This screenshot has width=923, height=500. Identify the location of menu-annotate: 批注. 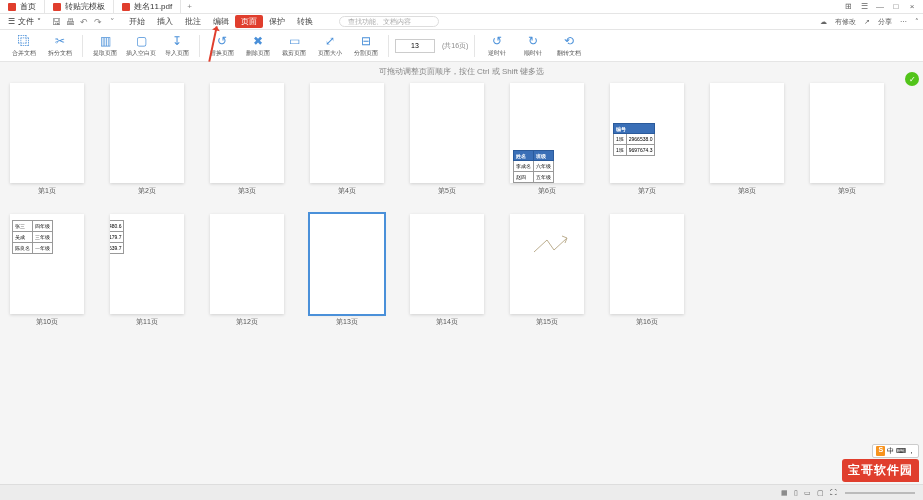
(193, 22).